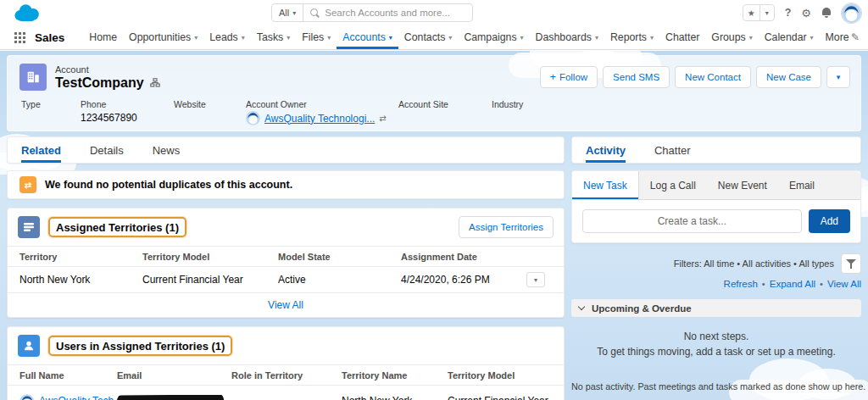 The image size is (868, 400). I want to click on favorites-dropdown-icon: ▾, so click(767, 13).